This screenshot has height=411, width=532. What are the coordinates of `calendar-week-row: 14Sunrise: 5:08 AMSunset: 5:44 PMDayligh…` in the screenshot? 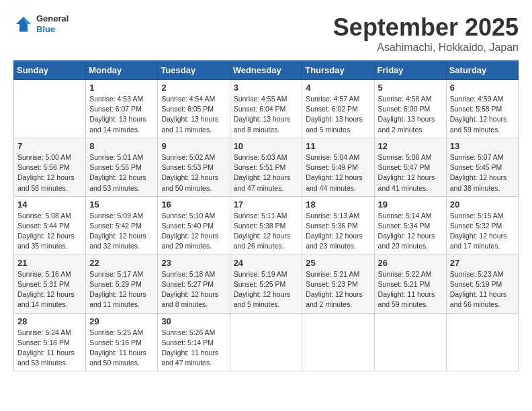 It's located at (266, 226).